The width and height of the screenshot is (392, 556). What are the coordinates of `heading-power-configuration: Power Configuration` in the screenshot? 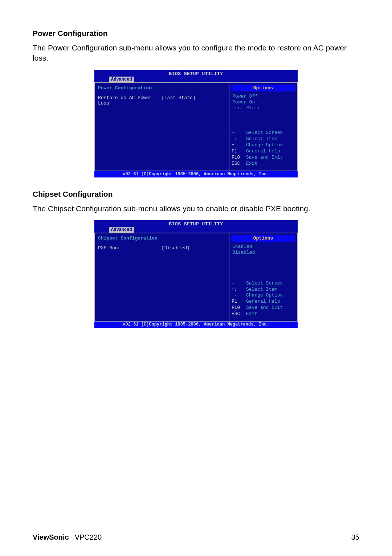 It's located at (196, 33).